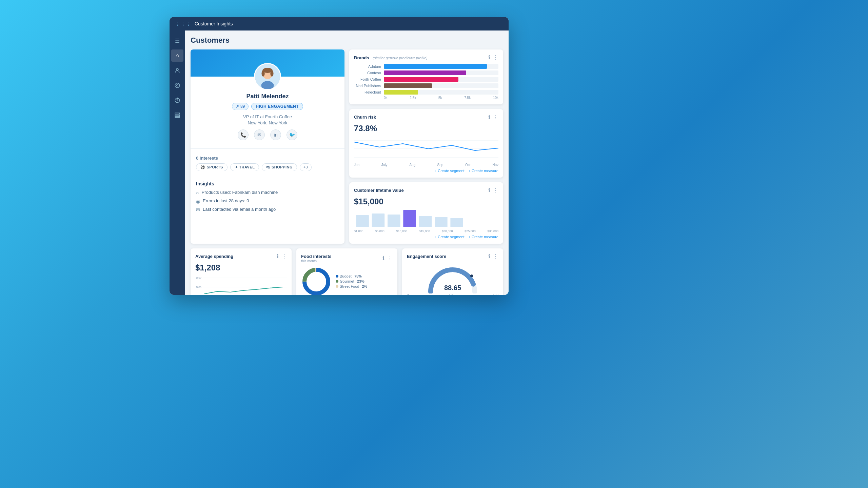  I want to click on brand-row: Relecloud, so click(426, 92).